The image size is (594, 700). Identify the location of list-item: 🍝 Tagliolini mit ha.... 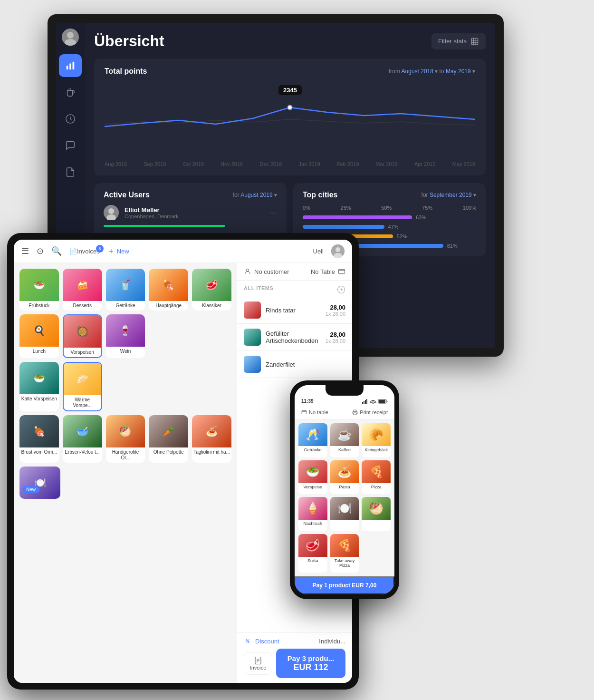
(212, 439).